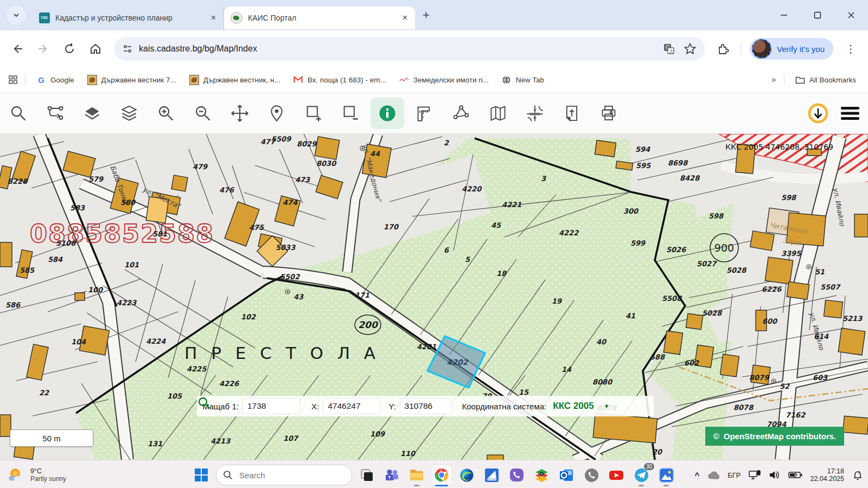 This screenshot has width=868, height=488. What do you see at coordinates (853, 319) in the screenshot?
I see `parcel-number-label: 5213` at bounding box center [853, 319].